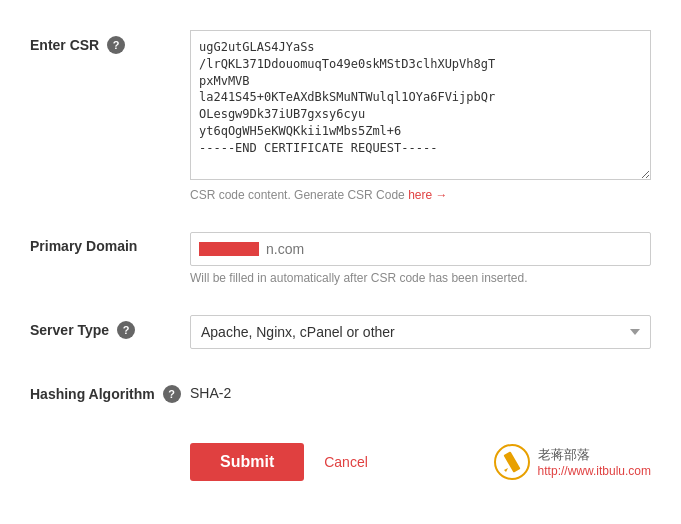 This screenshot has height=524, width=681. I want to click on server-type-select: Apache, Nginx, cPanel or otherIISTomcatO…, so click(420, 332).